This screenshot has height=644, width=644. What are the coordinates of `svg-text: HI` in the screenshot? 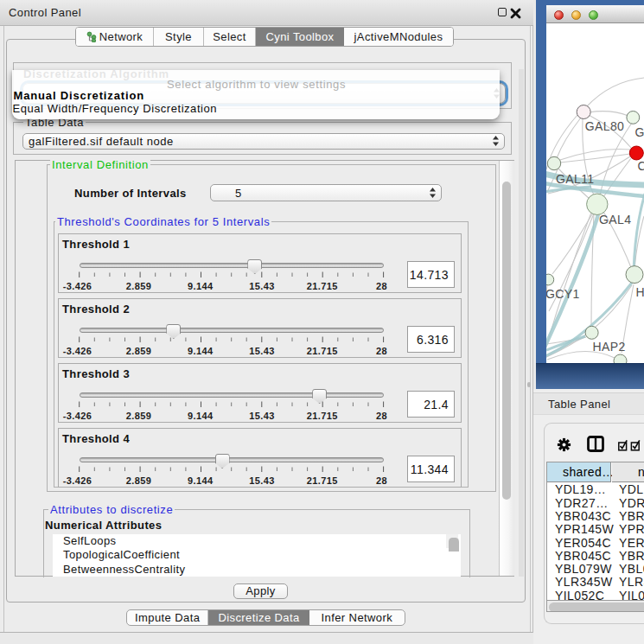 It's located at (640, 292).